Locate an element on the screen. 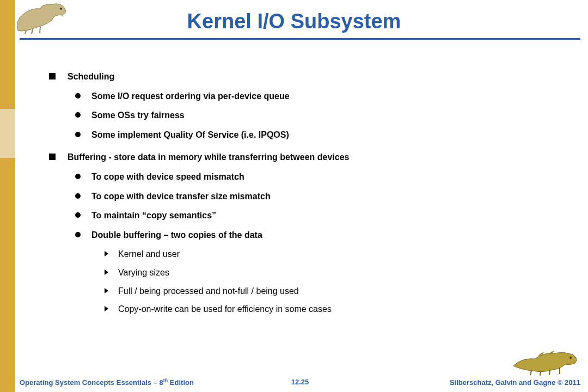  bullet-text: Scheduling is located at coordinates (91, 77).